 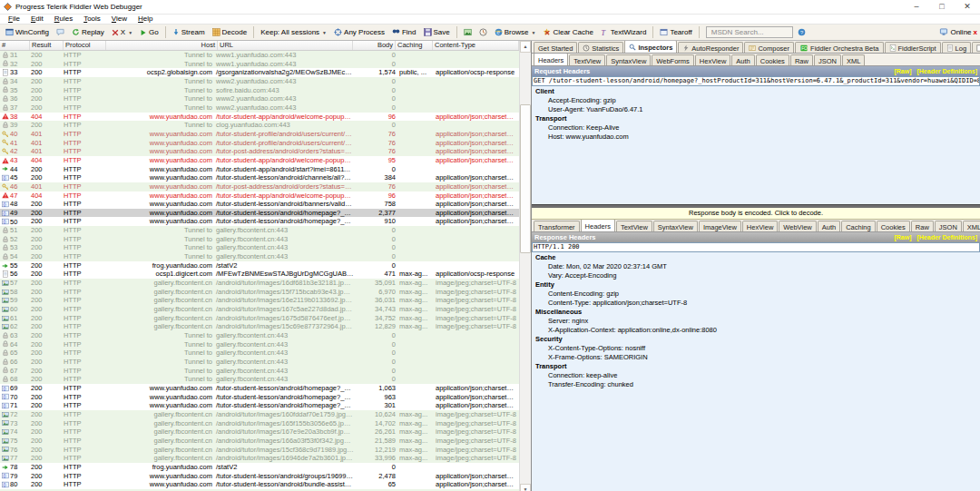 I want to click on session-row: 54200HTTPTunnel togallery.fbcontent.cn:4…, so click(x=260, y=257).